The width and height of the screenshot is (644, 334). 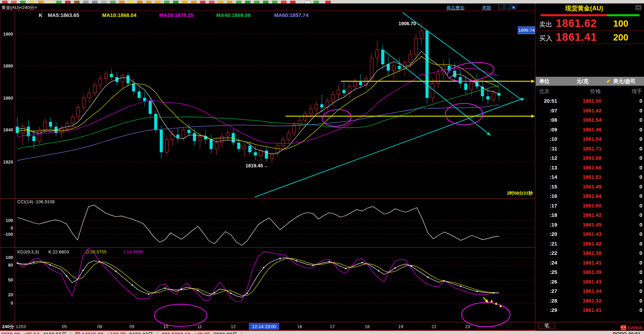 I want to click on trough-price-annotation: 1819.45→, so click(x=257, y=166).